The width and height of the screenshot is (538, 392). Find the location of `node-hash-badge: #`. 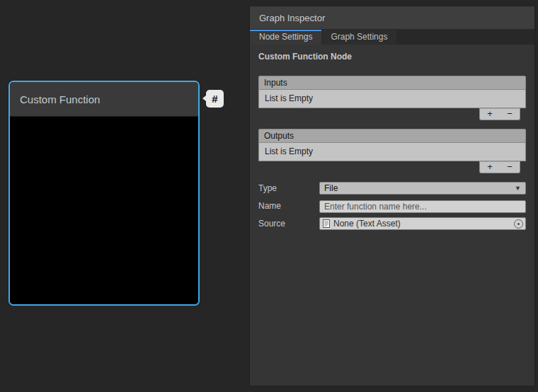

node-hash-badge: # is located at coordinates (215, 99).